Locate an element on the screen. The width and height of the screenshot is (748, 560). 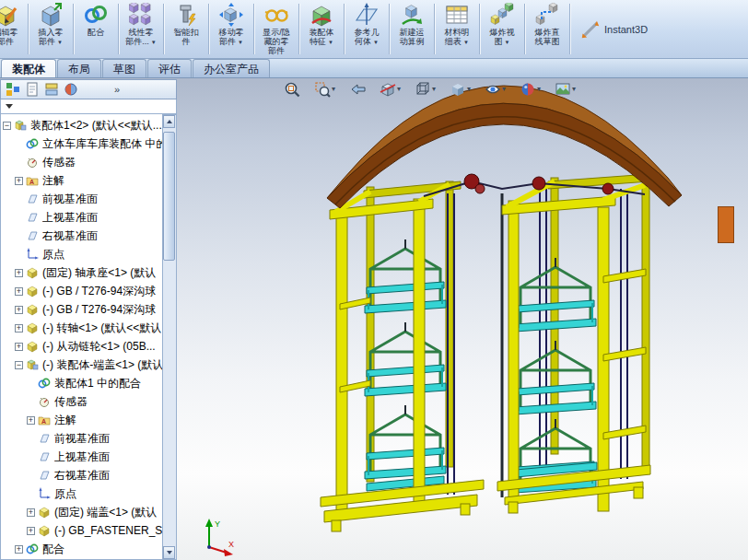
property-manager-tab is located at coordinates (32, 89).